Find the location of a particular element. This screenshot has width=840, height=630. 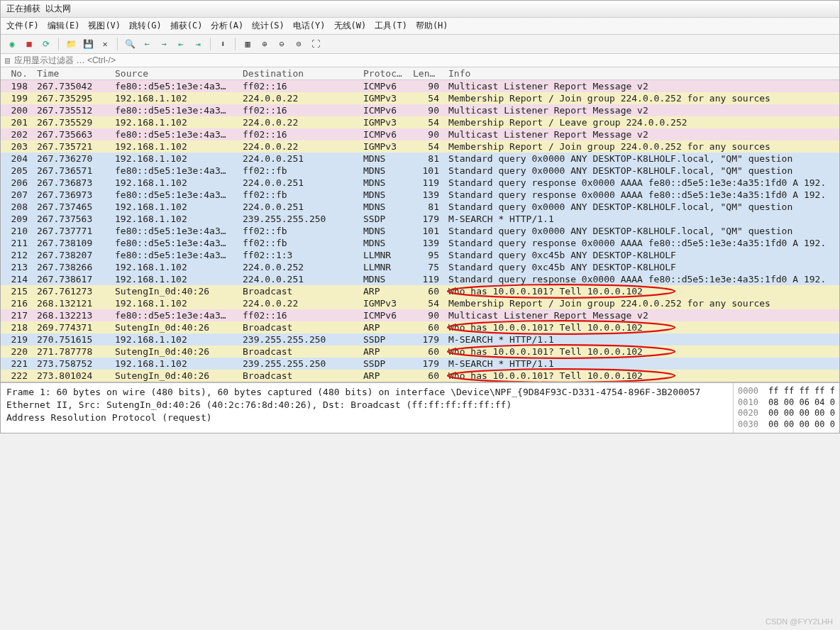

zoom-reset-icon: ⊜ is located at coordinates (299, 44).